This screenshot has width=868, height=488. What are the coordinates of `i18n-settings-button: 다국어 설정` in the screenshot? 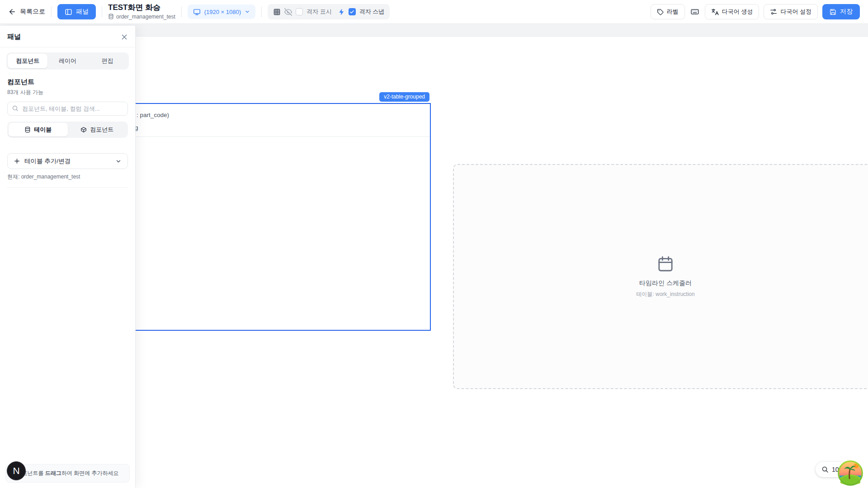 It's located at (791, 12).